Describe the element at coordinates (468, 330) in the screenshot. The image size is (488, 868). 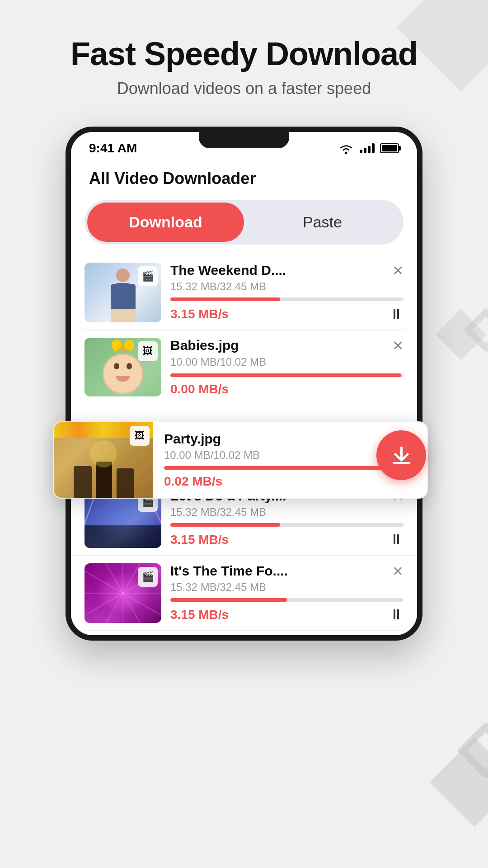
I see `bg-chevron-right` at that location.